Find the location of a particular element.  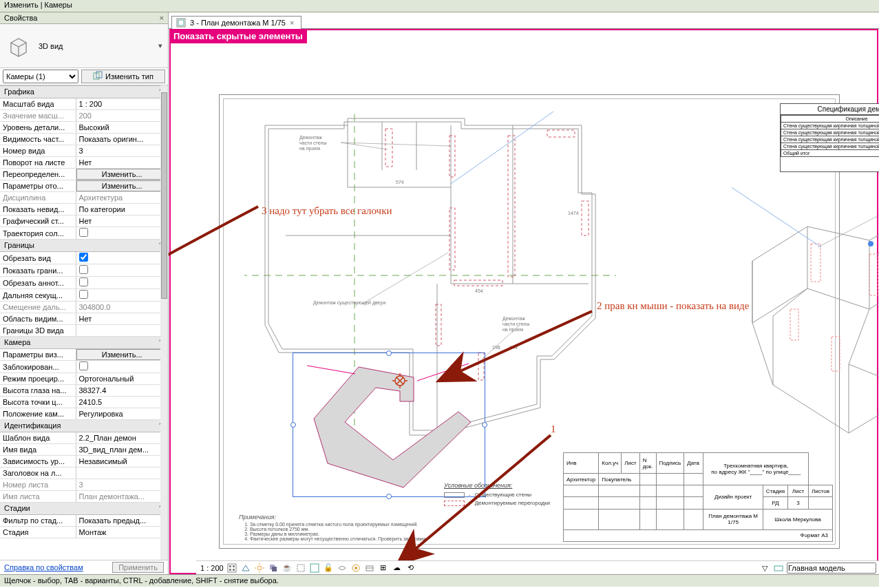

property-row: Положение кам...Регулировка is located at coordinates (84, 414).